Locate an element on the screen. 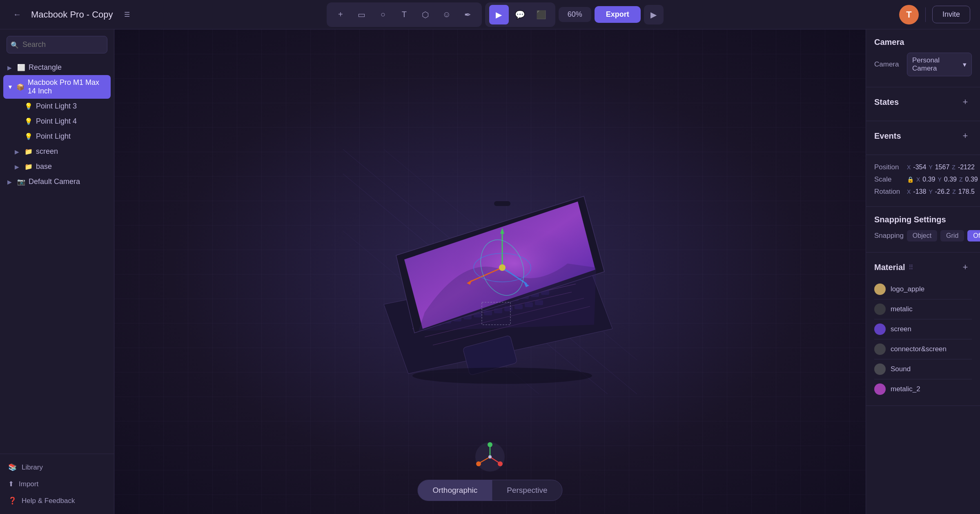 The width and height of the screenshot is (980, 514). select-tool: ▶ is located at coordinates (499, 15).